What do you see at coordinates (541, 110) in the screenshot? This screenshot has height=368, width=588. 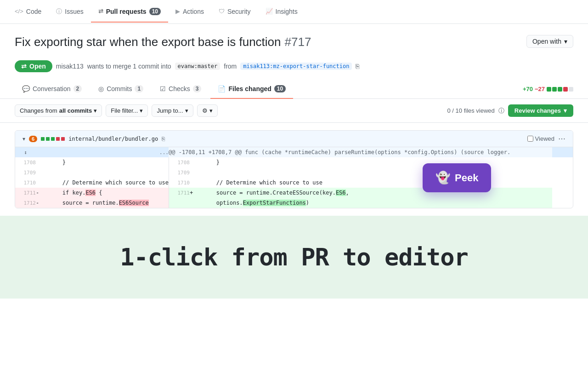 I see `review-changes-button: Review changes ▾` at bounding box center [541, 110].